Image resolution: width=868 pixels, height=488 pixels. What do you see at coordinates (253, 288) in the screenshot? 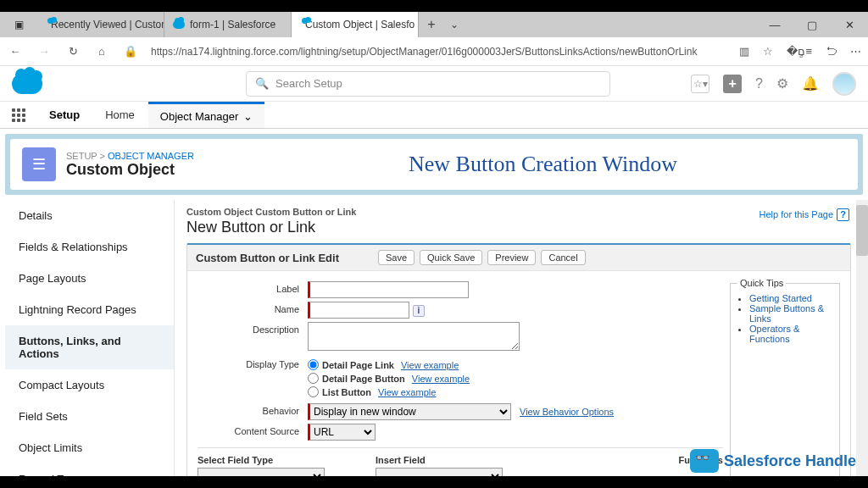
I see `label-label: Label` at bounding box center [253, 288].